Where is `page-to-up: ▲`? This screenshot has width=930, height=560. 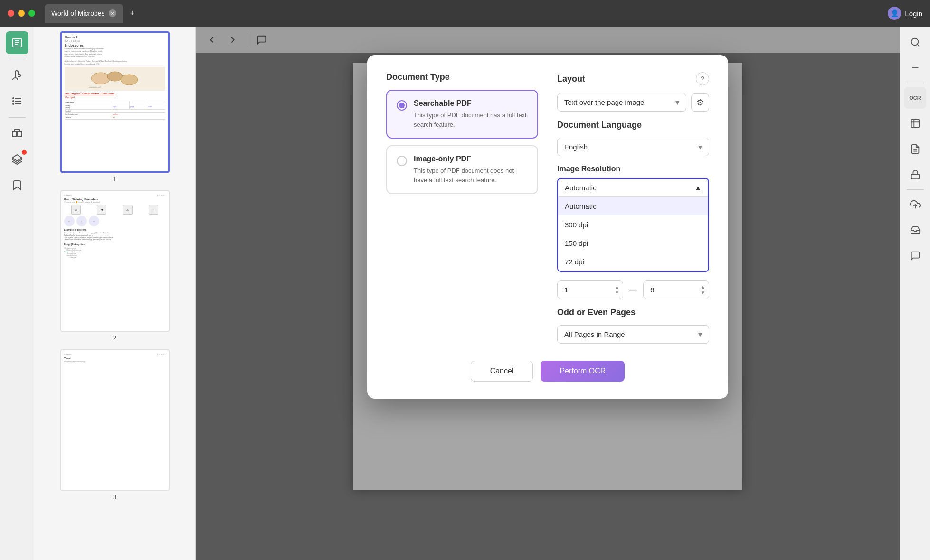 page-to-up: ▲ is located at coordinates (703, 287).